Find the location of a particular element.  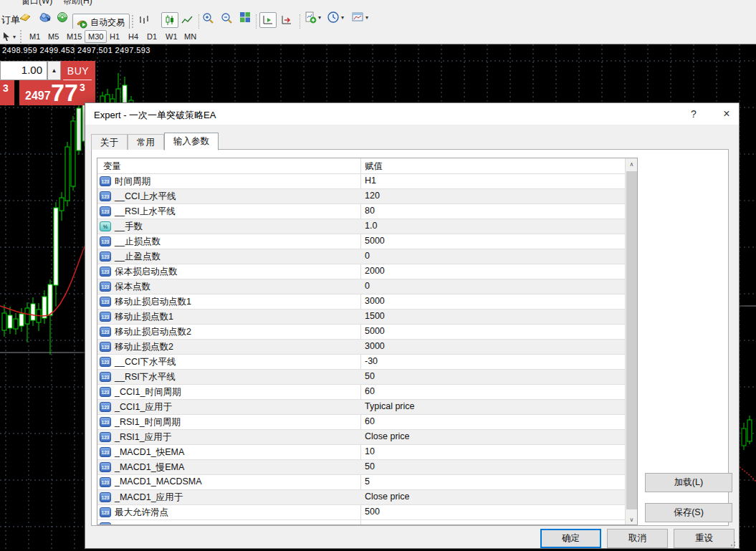

table-row: 123移动止损点数23000 is located at coordinates (362, 347).